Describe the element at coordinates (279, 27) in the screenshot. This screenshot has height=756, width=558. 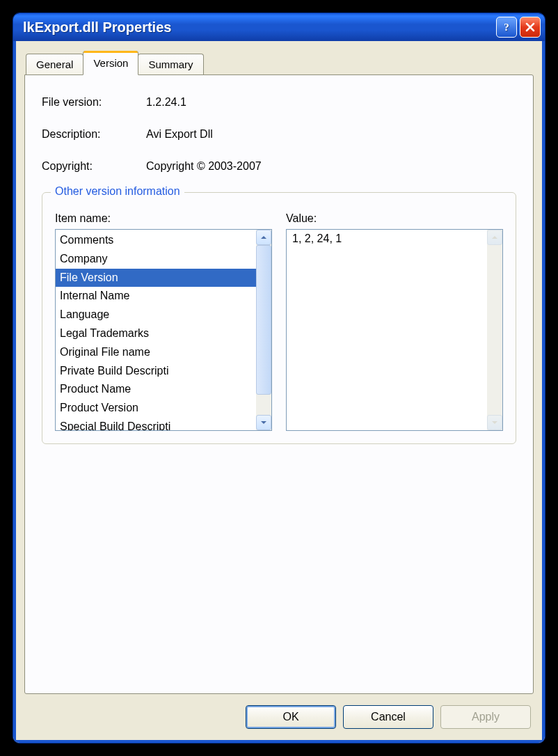
I see `titlebar: lkExport.dll Properties ?` at that location.